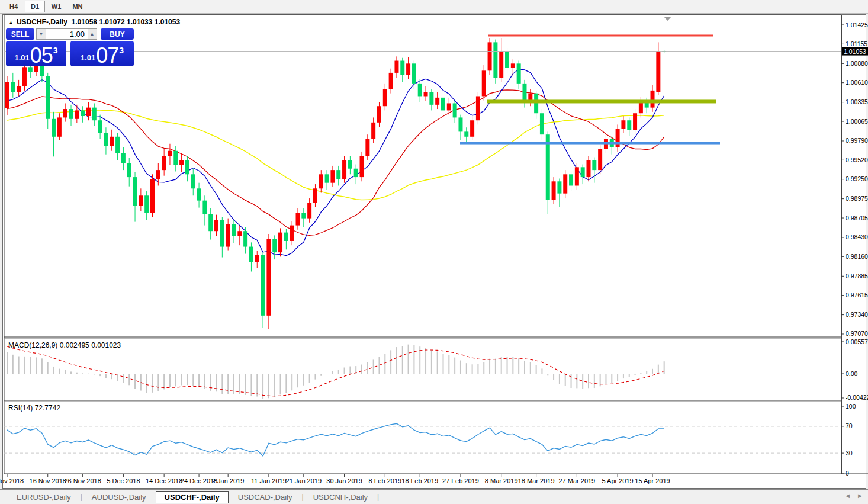  Describe the element at coordinates (668, 19) in the screenshot. I see `chart-shift-marker-icon` at that location.